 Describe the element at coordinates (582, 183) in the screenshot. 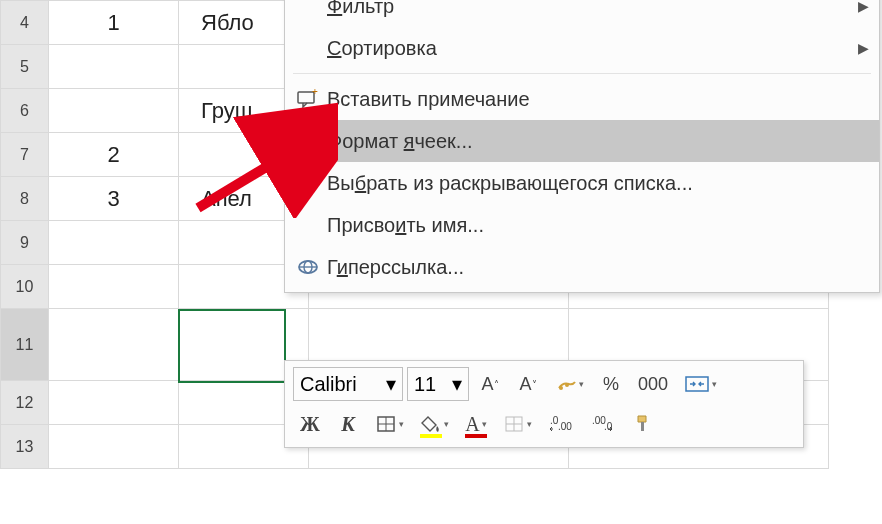

I see `menu-item-pick-from-list: Выбрать из раскрывающегося списка...` at that location.